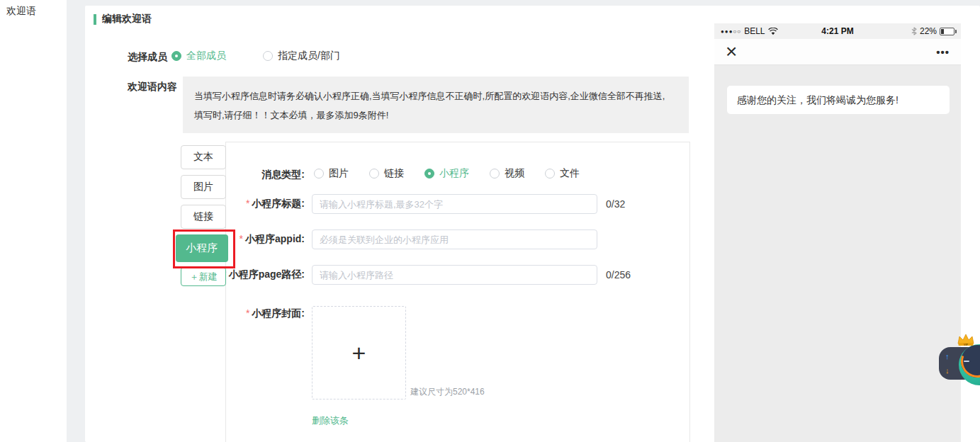 This screenshot has height=442, width=980. I want to click on radio-type-video: 视频, so click(507, 174).